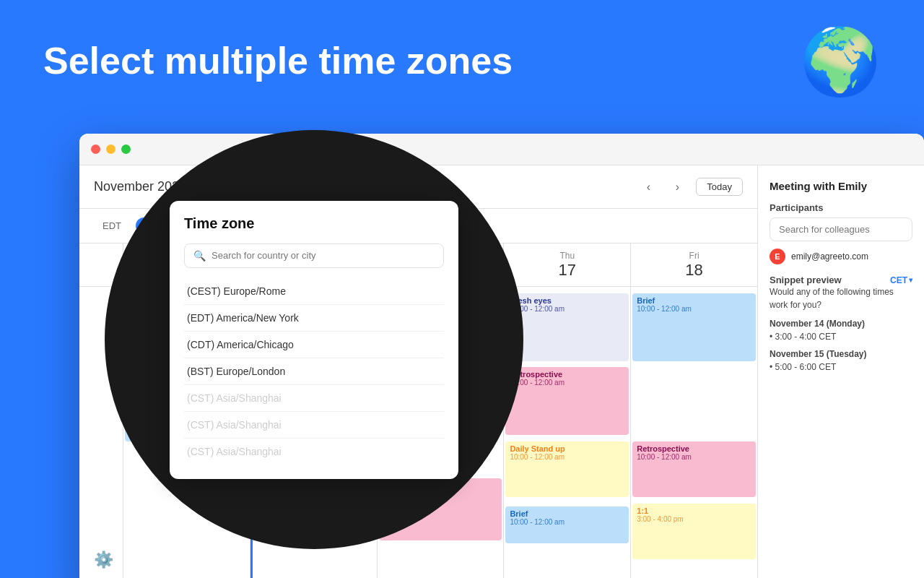 This screenshot has width=924, height=578. I want to click on day-col-fri: Brief 10:00 - 12:00 am Retrospective 10:…, so click(694, 432).